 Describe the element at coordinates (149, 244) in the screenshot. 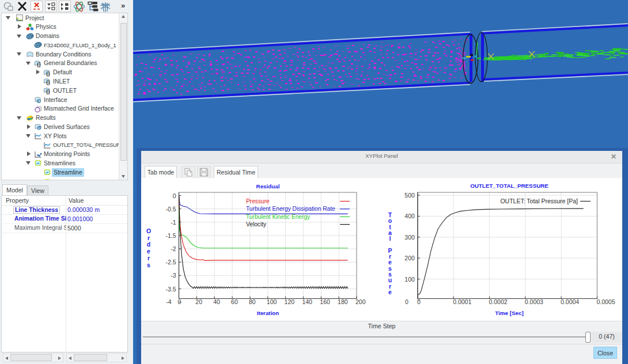

I see `svg-text: d` at that location.